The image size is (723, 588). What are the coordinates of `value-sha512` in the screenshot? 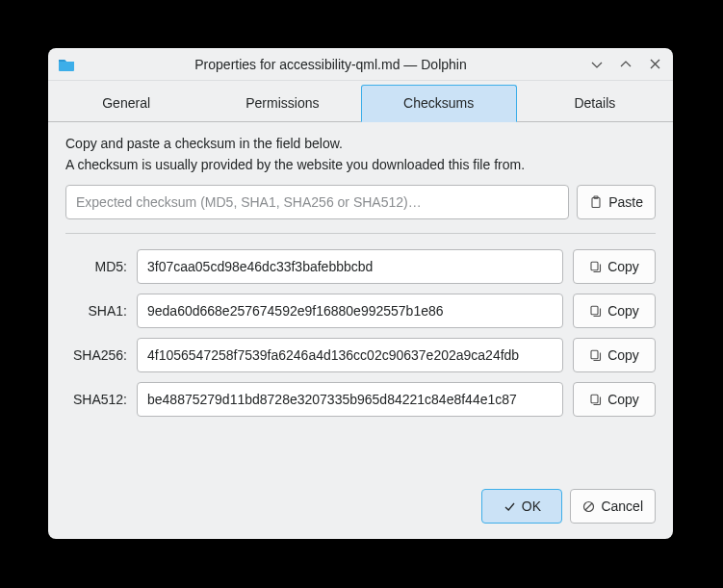 It's located at (350, 399).